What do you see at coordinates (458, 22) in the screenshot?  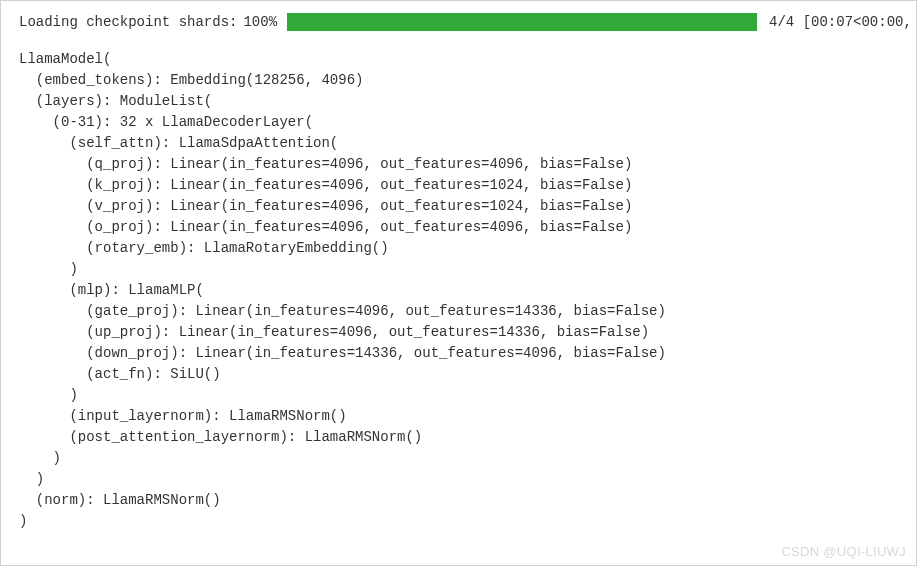 I see `progress-row: Loading checkpoint shards: 100% 4/4 [00:…` at bounding box center [458, 22].